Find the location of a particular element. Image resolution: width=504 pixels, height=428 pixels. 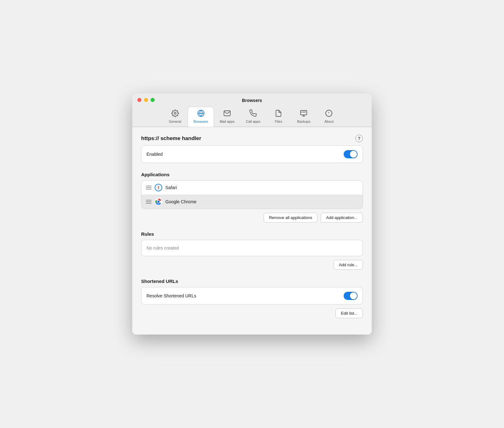

tab-mail-label: Mail apps is located at coordinates (227, 121).